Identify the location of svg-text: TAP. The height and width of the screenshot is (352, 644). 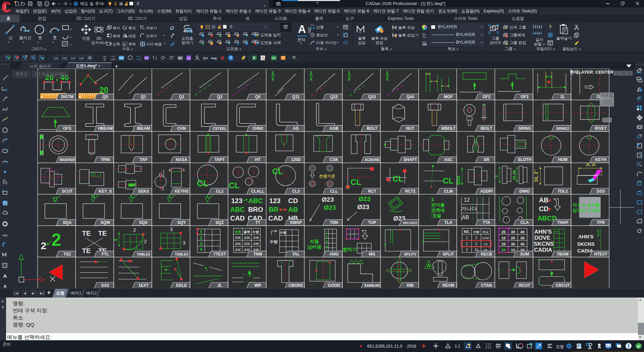
(143, 160).